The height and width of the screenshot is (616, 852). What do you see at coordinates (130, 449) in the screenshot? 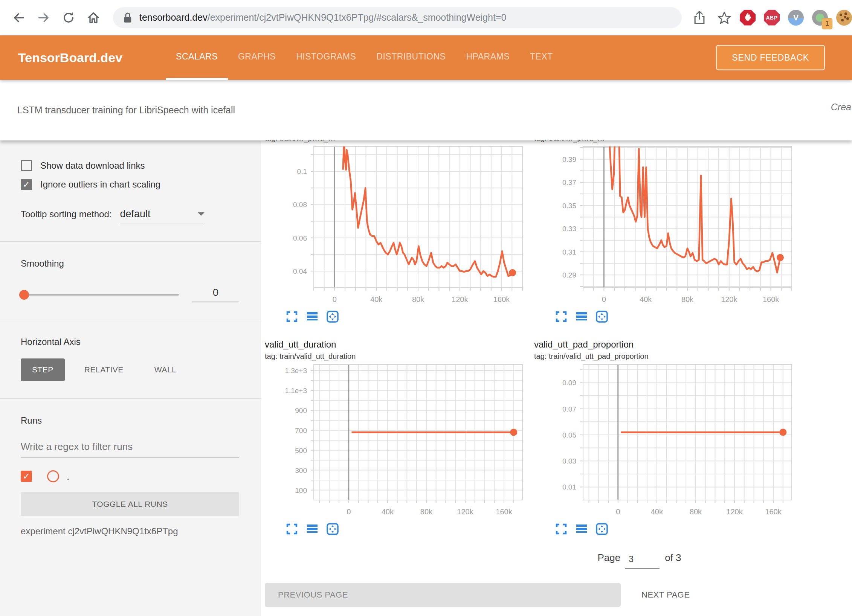
I see `runs-filter-input: Write a regex to filter runs` at bounding box center [130, 449].